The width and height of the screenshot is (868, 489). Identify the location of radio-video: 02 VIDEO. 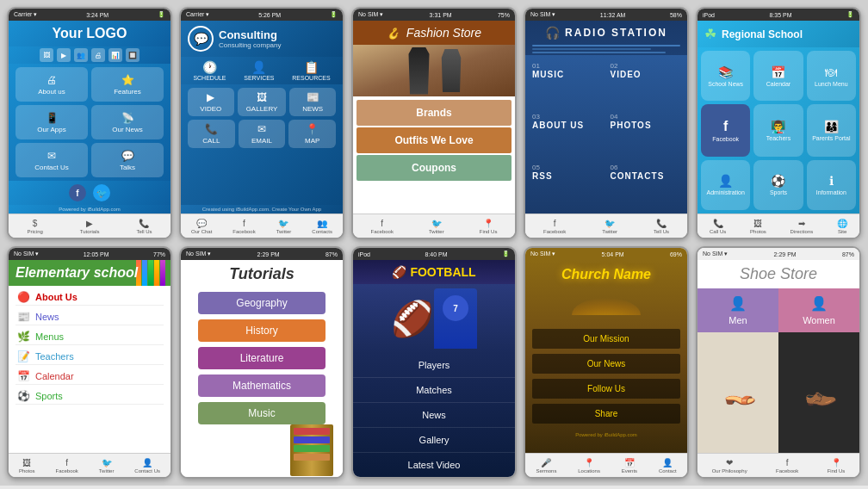
(646, 84).